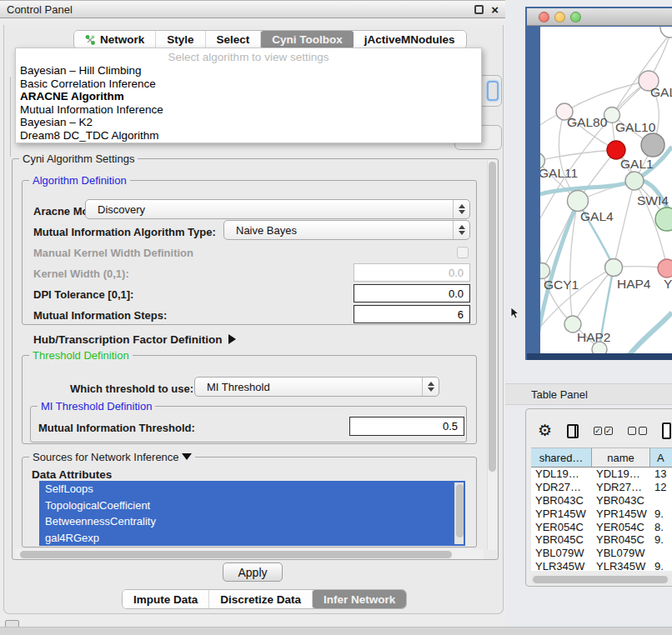  I want to click on mi-type-combo: Naive Bayes, so click(347, 230).